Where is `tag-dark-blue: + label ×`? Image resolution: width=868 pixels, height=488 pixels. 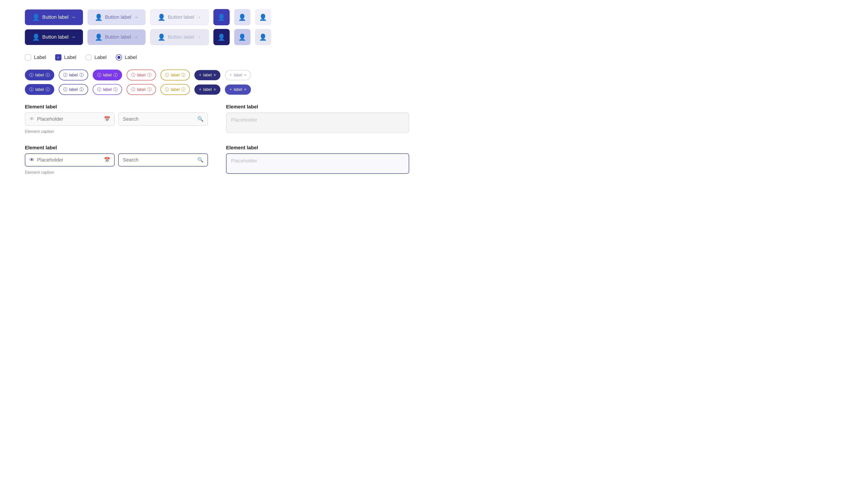
tag-dark-blue: + label × is located at coordinates (208, 75).